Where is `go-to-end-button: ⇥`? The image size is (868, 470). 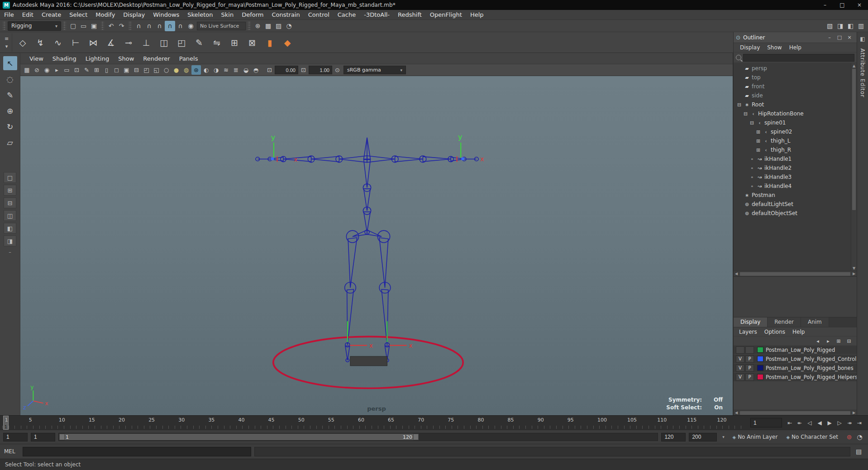
go-to-end-button: ⇥ is located at coordinates (859, 423).